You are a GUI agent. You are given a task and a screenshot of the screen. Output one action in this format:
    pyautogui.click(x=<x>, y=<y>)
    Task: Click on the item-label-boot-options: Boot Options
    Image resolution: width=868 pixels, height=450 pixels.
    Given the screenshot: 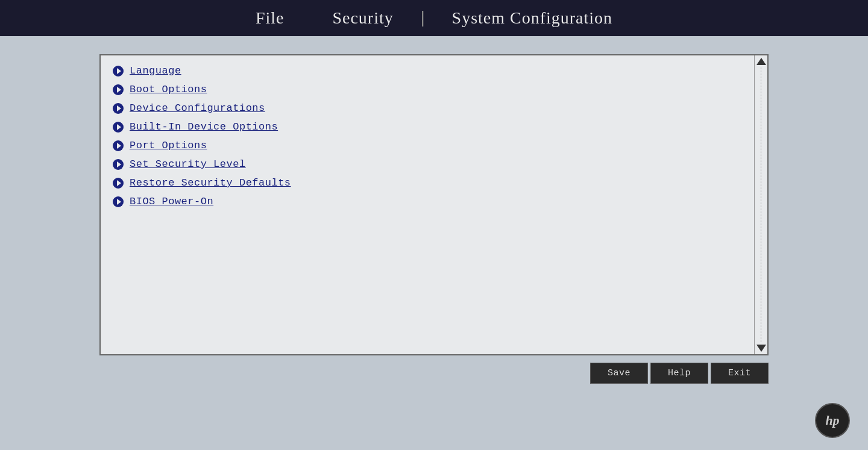 What is the action you would take?
    pyautogui.click(x=168, y=89)
    